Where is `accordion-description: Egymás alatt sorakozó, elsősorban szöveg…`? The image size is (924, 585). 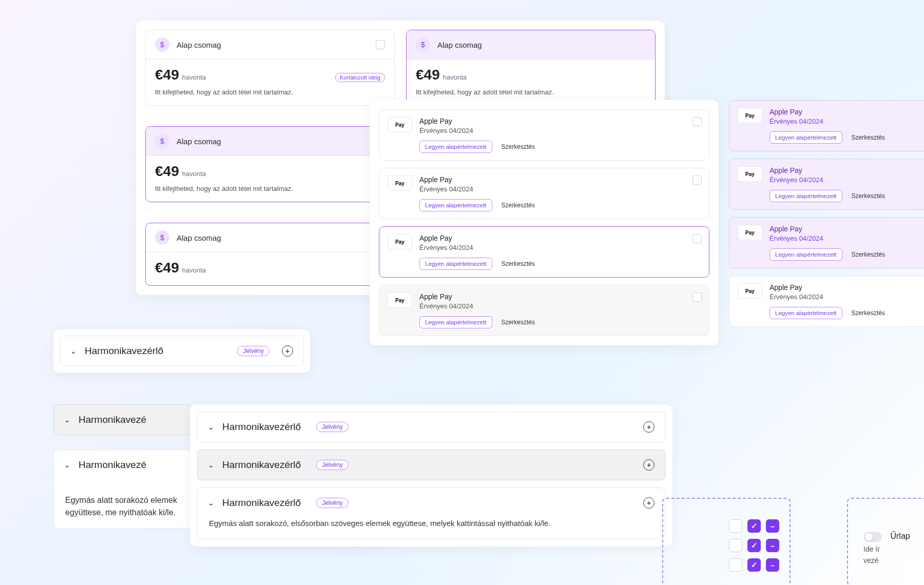 accordion-description: Egymás alatt sorakozó, elsősorban szöveg… is located at coordinates (431, 529).